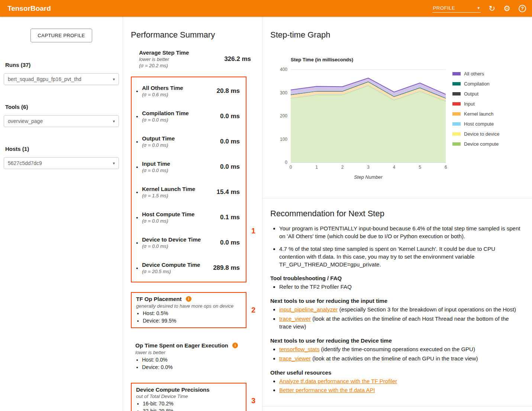 This screenshot has height=411, width=532. What do you see at coordinates (322, 59) in the screenshot?
I see `svg-text: Step Time (in milliseconds)` at bounding box center [322, 59].